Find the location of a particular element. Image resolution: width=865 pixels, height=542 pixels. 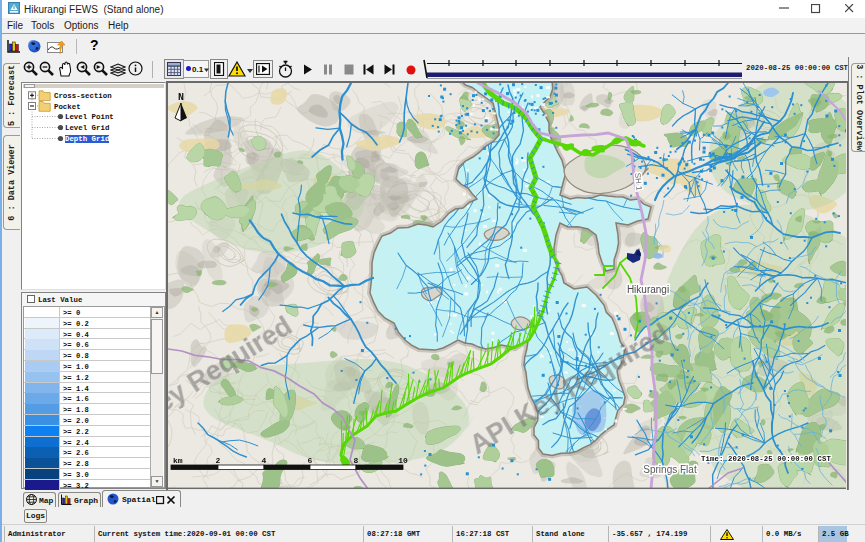

svg-text: 10 is located at coordinates (403, 460).